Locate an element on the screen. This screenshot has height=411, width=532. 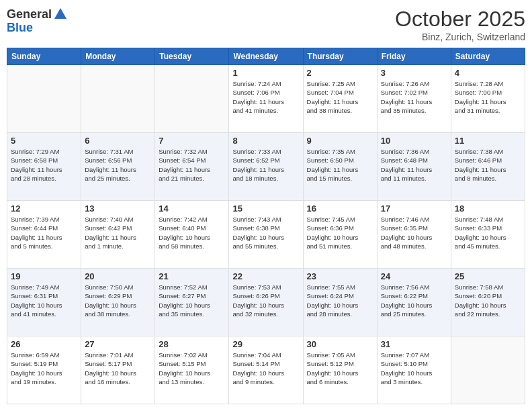
col-friday: Friday is located at coordinates (414, 56).